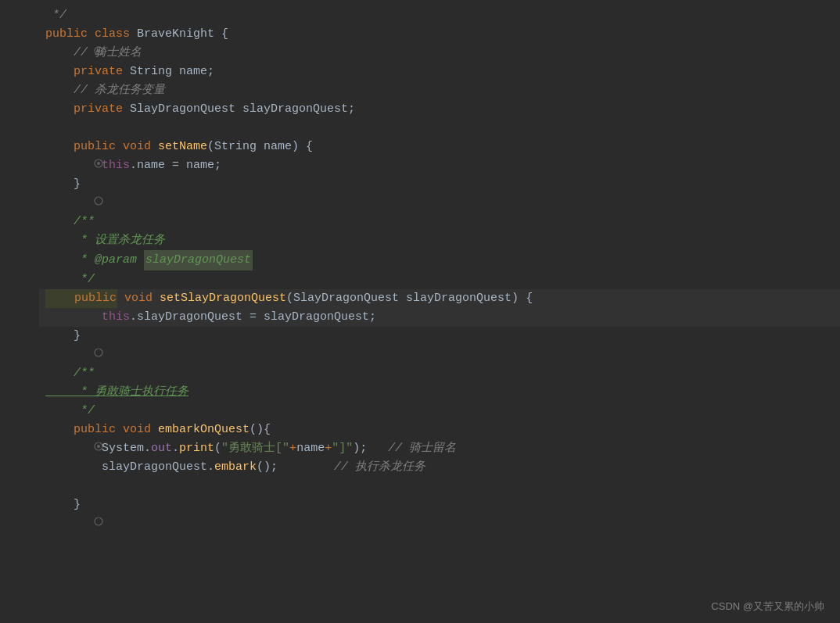 The width and height of the screenshot is (840, 623). What do you see at coordinates (20, 311) in the screenshot?
I see `gutter` at bounding box center [20, 311].